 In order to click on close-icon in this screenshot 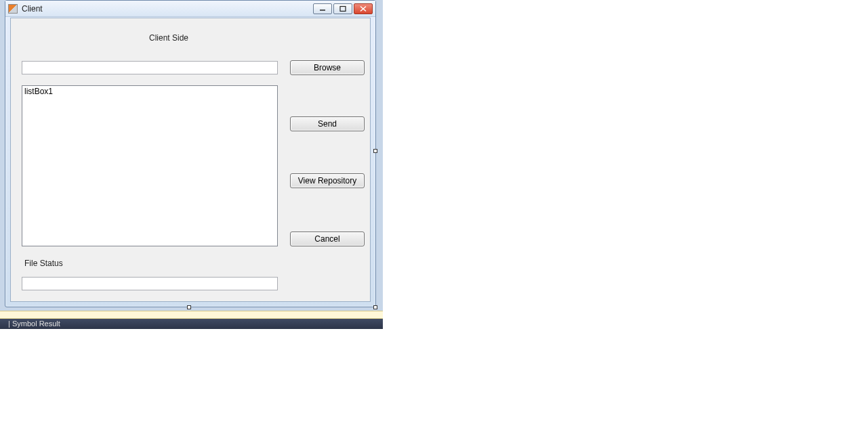, I will do `click(363, 9)`.